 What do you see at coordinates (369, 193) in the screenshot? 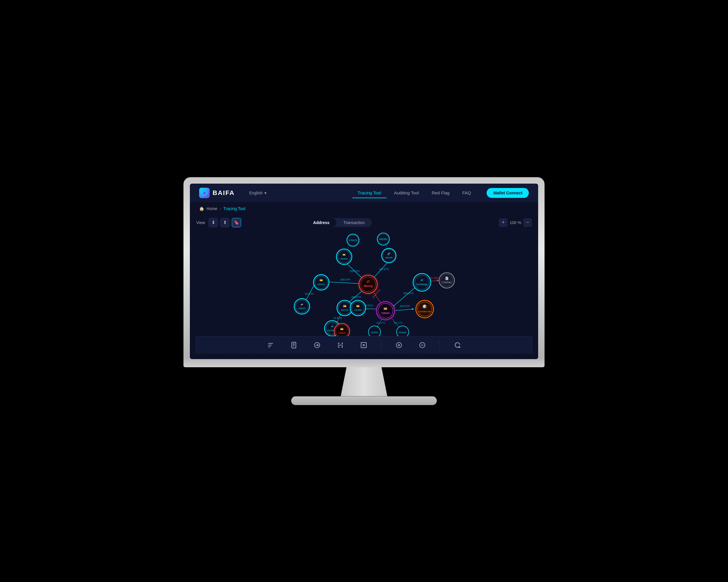
I see `nav-tracing-tool: Tracing Tool` at bounding box center [369, 193].